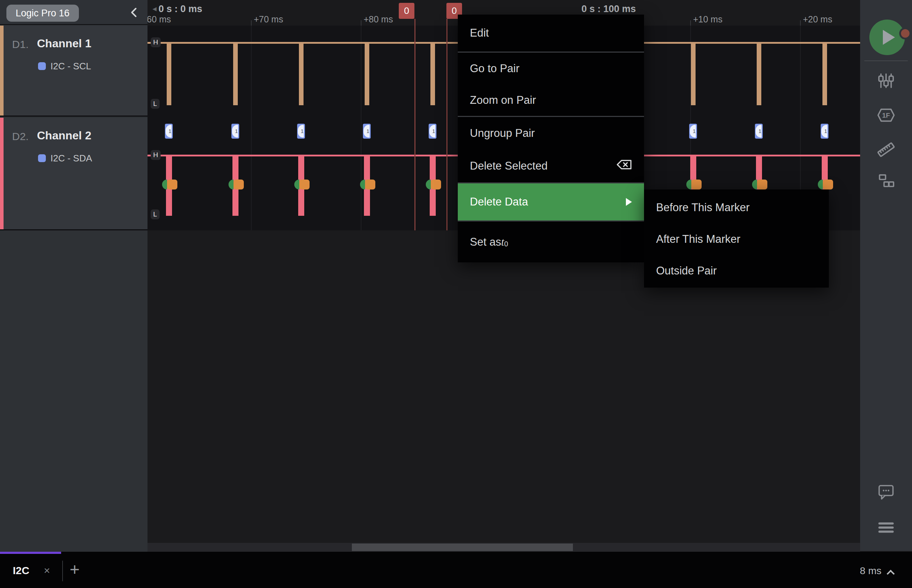  Describe the element at coordinates (74, 71) in the screenshot. I see `channel-row-1: D1. Channel 1 I2C - SCL` at that location.